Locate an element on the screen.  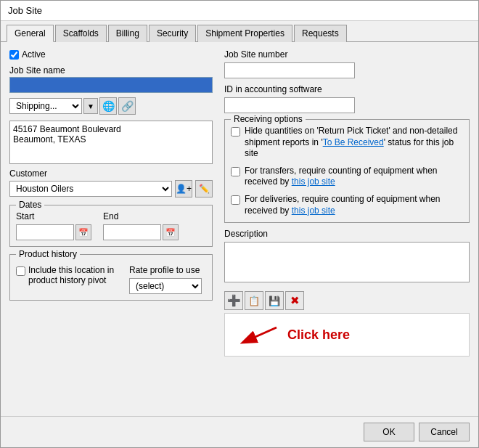
customer-add-btn: 👤+ is located at coordinates (184, 189).